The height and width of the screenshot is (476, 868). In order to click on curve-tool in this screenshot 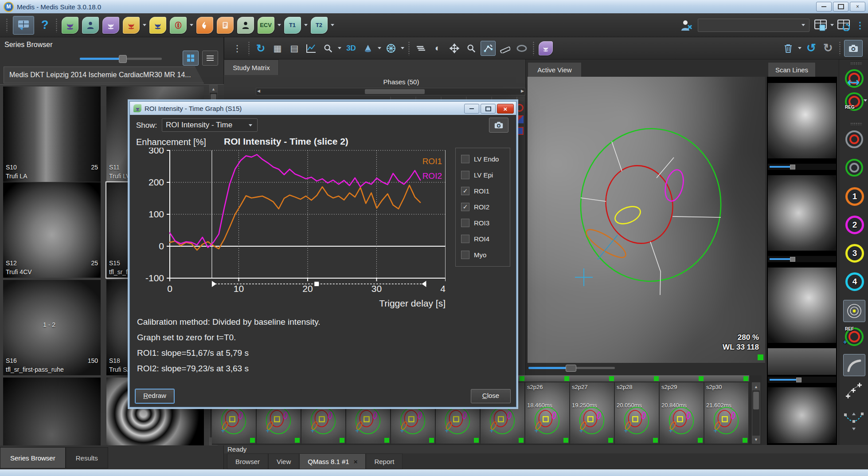, I will do `click(854, 365)`.